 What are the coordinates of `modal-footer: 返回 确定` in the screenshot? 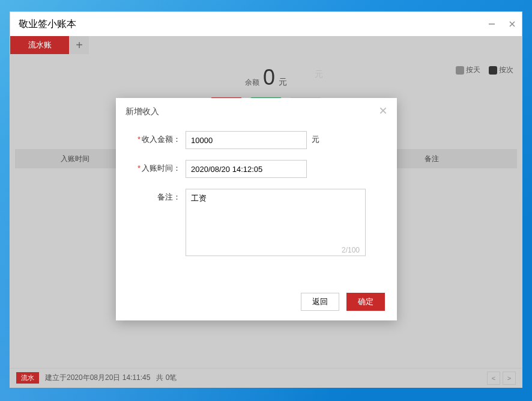 It's located at (256, 302).